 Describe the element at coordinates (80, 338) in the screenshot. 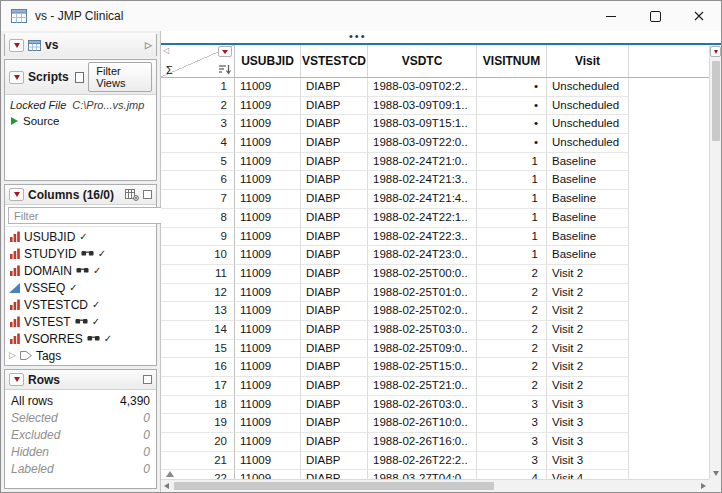

I see `column-item: VSORRES ✓` at that location.